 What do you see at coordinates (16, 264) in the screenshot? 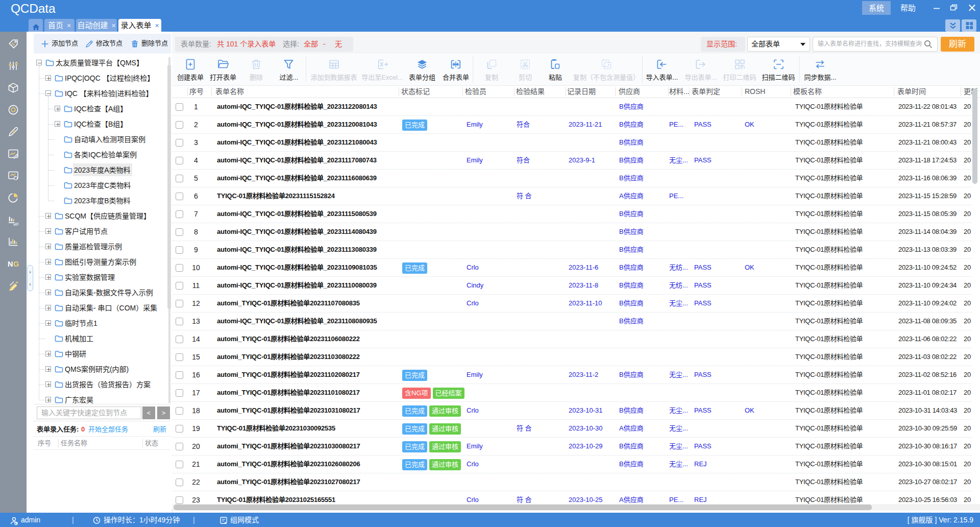
I see `svg-text: G` at bounding box center [16, 264].